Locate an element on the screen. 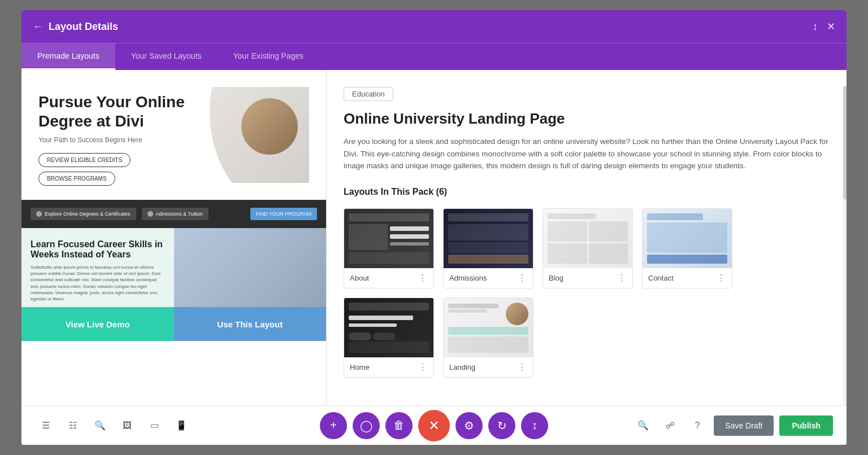 This screenshot has width=868, height=455. settings-icon: ⚙ is located at coordinates (469, 426).